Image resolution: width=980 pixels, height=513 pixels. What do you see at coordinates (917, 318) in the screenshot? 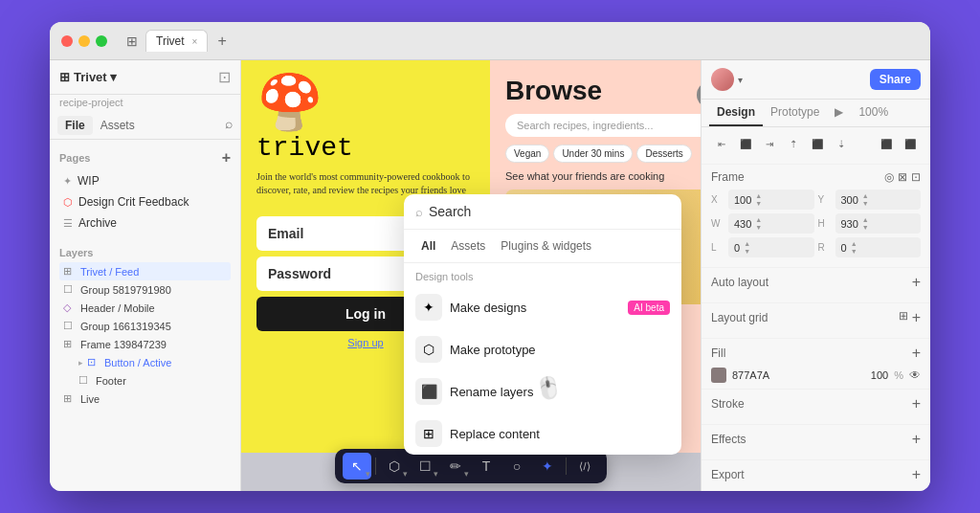
I see `layout-grid-add-icon: +` at bounding box center [917, 318].